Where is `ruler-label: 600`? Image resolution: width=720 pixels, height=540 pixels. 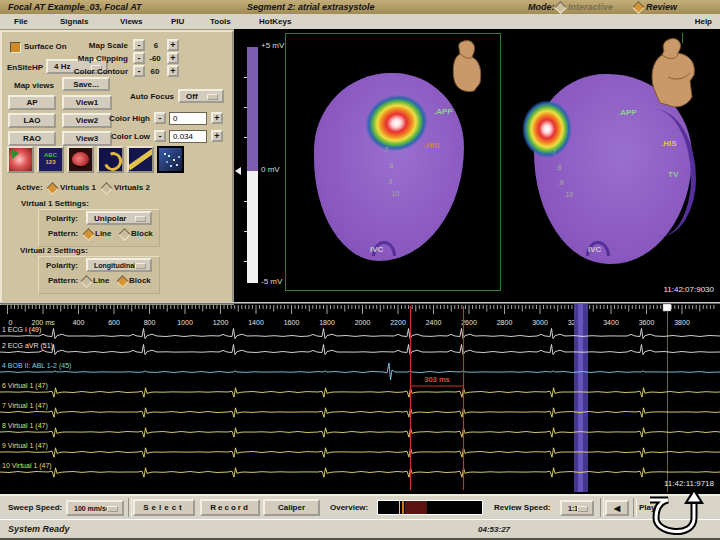
ruler-label: 600 is located at coordinates (114, 322).